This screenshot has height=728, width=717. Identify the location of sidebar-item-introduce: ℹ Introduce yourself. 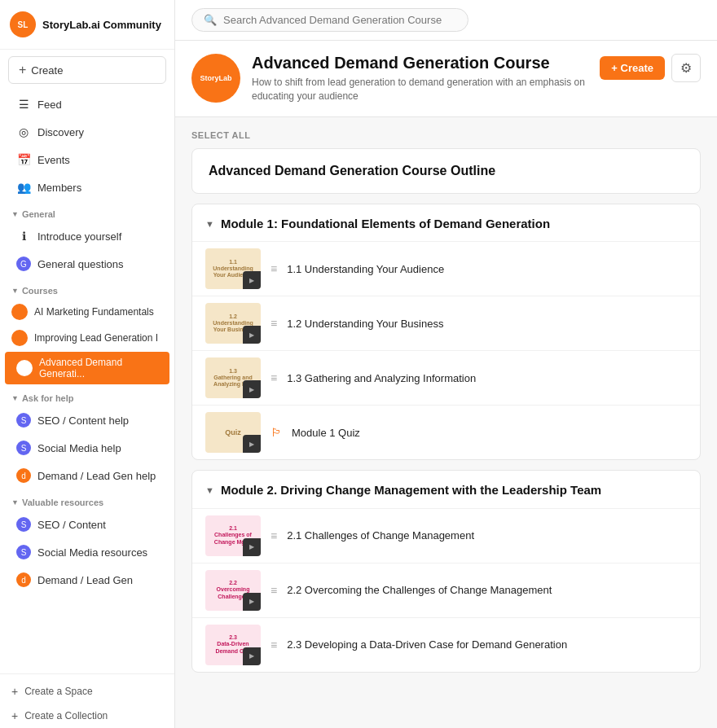
(87, 236).